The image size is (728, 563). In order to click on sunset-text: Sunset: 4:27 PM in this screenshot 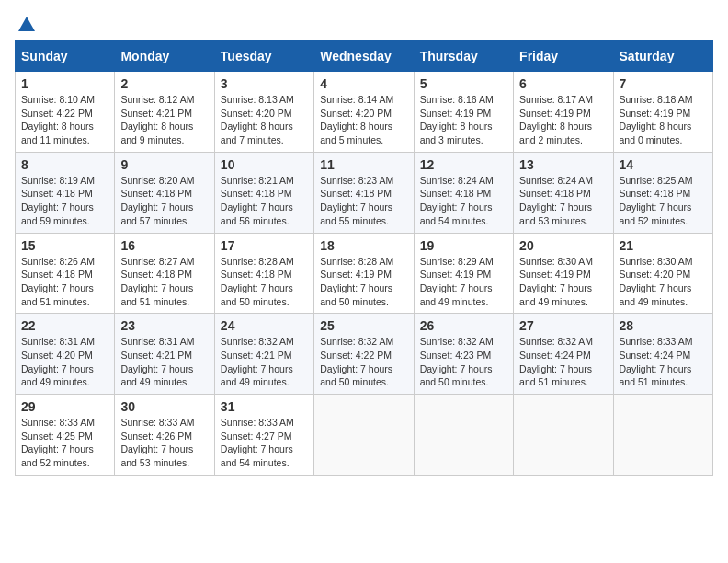, I will do `click(256, 436)`.